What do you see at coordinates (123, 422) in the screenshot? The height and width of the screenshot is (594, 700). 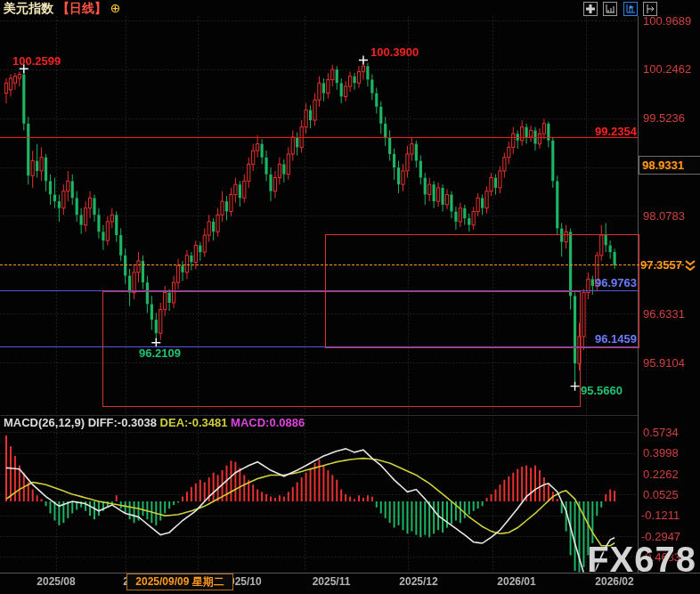 I see `diff-value: DIFF:-0.3038` at bounding box center [123, 422].